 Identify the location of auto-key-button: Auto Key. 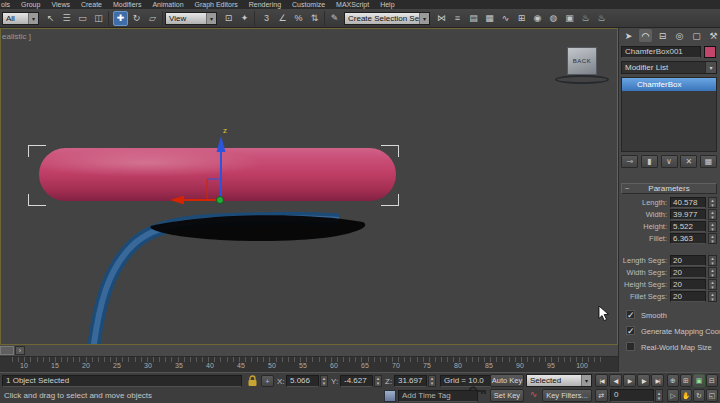
(507, 380).